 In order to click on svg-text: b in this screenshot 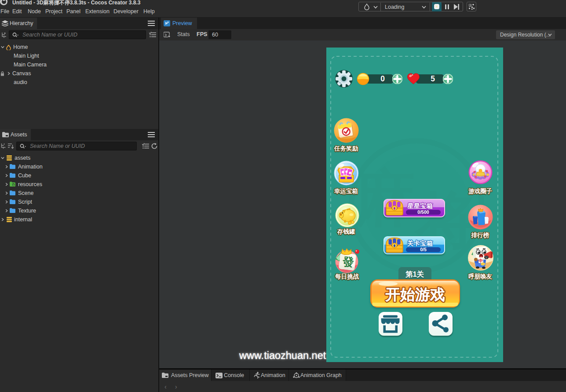, I will do `click(13, 185)`.